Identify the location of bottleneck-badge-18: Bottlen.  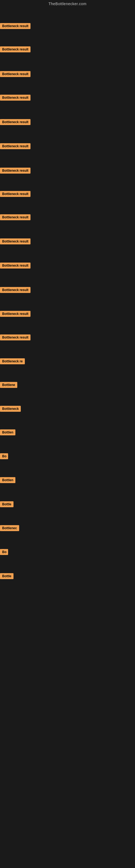
(8, 432).